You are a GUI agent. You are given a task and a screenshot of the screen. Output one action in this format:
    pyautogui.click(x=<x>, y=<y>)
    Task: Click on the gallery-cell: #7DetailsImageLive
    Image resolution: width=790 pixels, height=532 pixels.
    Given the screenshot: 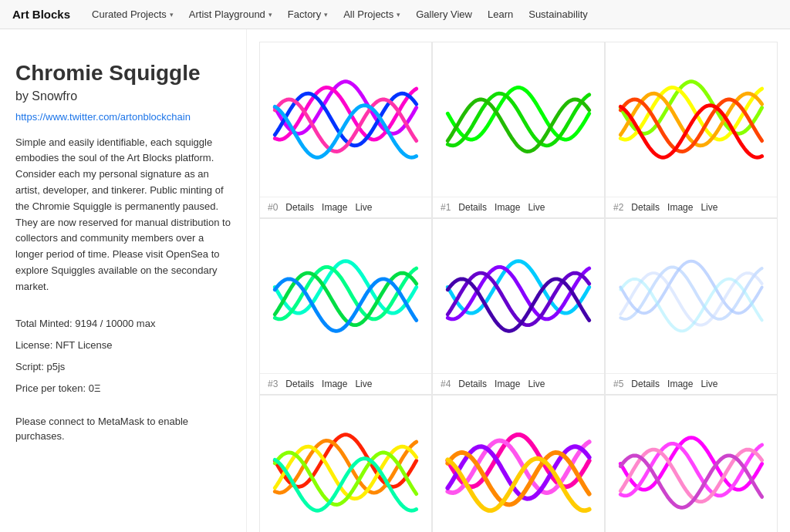 What is the action you would take?
    pyautogui.click(x=518, y=463)
    